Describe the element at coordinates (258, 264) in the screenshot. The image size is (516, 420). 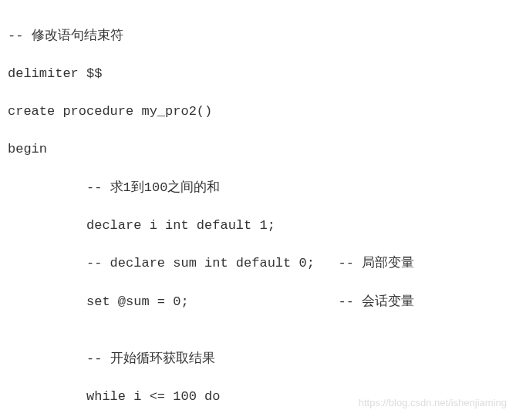
I see `code-line: -- declare sum int default 0; -- 局部变量` at that location.